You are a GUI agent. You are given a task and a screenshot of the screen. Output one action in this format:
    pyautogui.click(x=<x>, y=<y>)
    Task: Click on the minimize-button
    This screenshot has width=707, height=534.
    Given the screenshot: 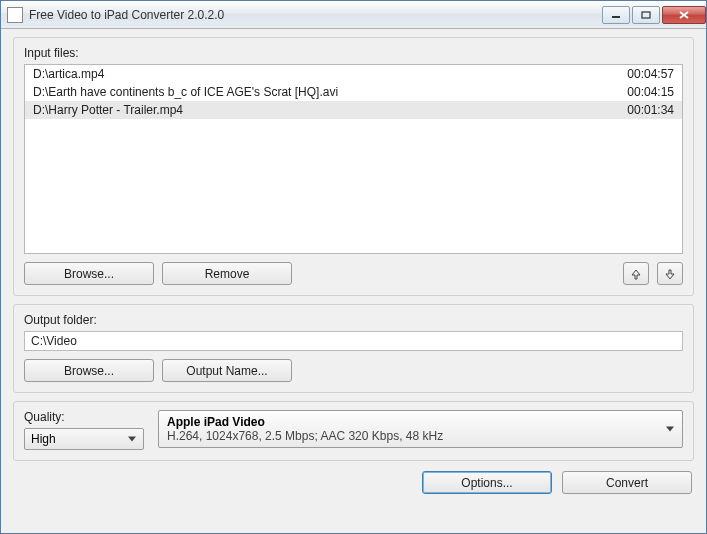 What is the action you would take?
    pyautogui.click(x=616, y=15)
    